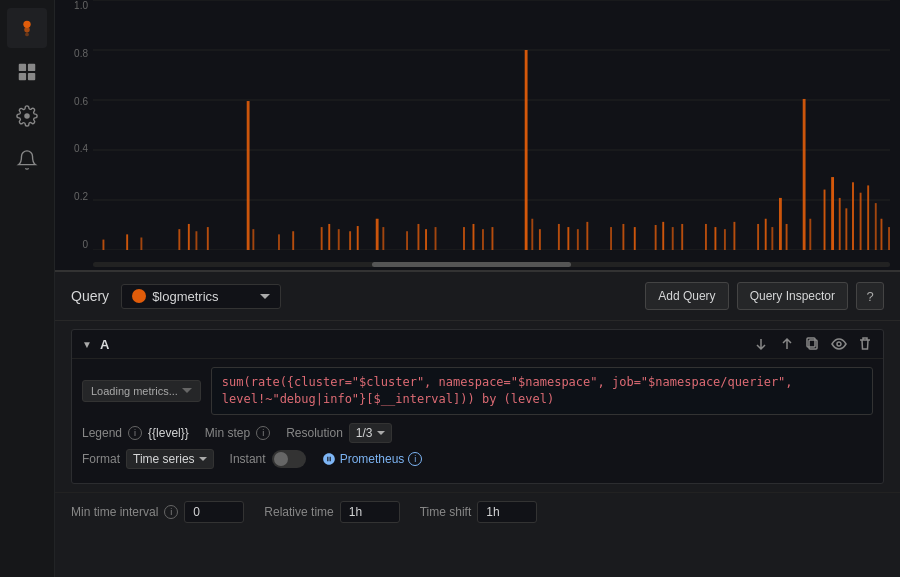  I want to click on min-time-group: Min time interval i, so click(158, 512).